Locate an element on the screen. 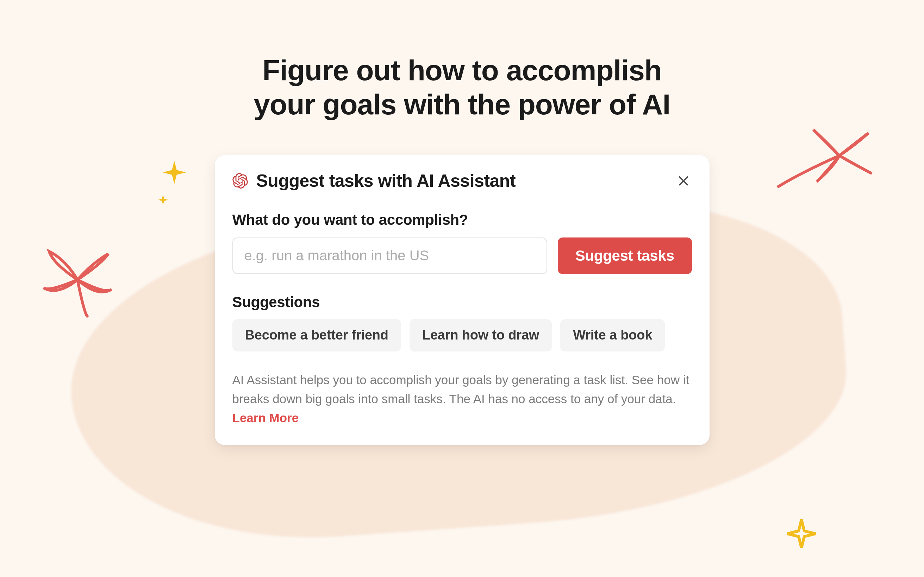  disclaimer-text: AI Assistant helps you to accomplish you… is located at coordinates (462, 399).